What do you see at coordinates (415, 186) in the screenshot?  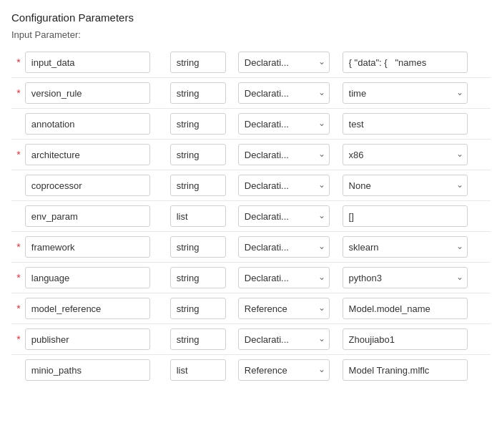 I see `param-value-cell: None` at bounding box center [415, 186].